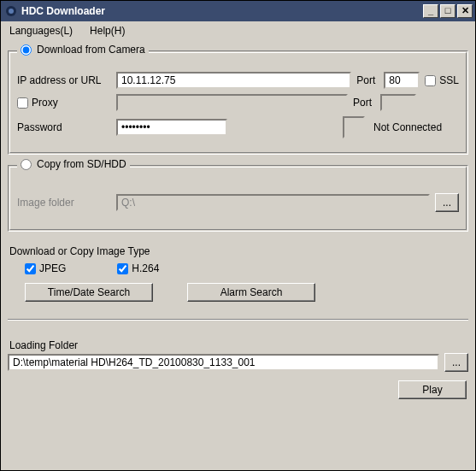 The width and height of the screenshot is (476, 471). I want to click on titlebar: HDC Downloader _ □ ✕, so click(238, 11).